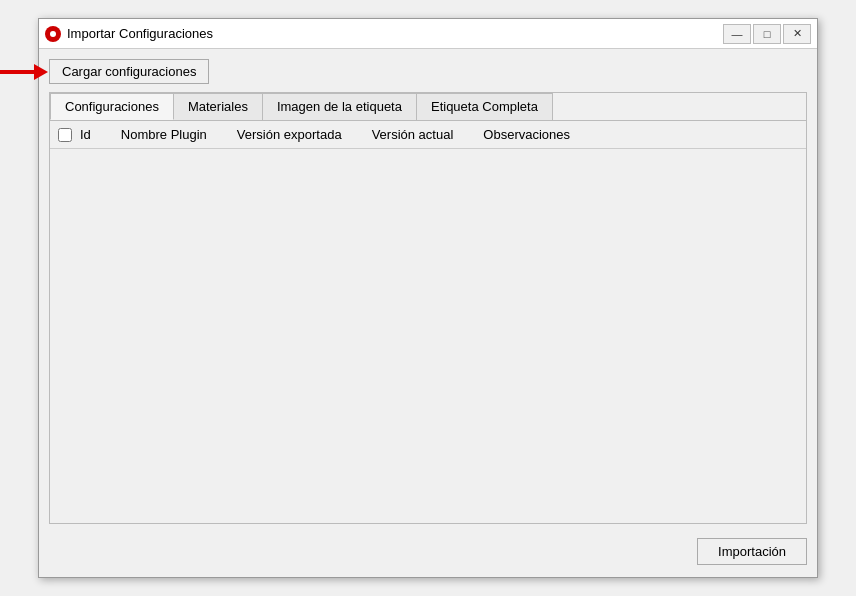 This screenshot has width=856, height=596. I want to click on col-header-version-actual: Versión actual, so click(428, 134).